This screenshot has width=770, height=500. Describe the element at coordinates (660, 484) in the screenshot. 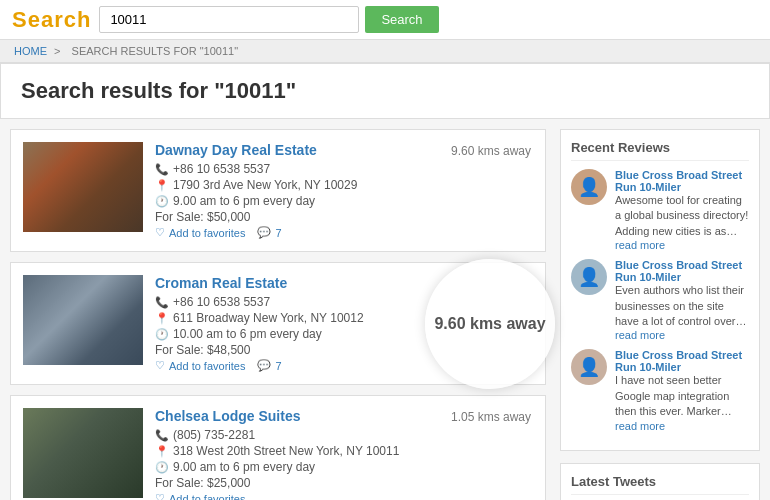

I see `latest-tweets-title: Latest Tweets` at that location.